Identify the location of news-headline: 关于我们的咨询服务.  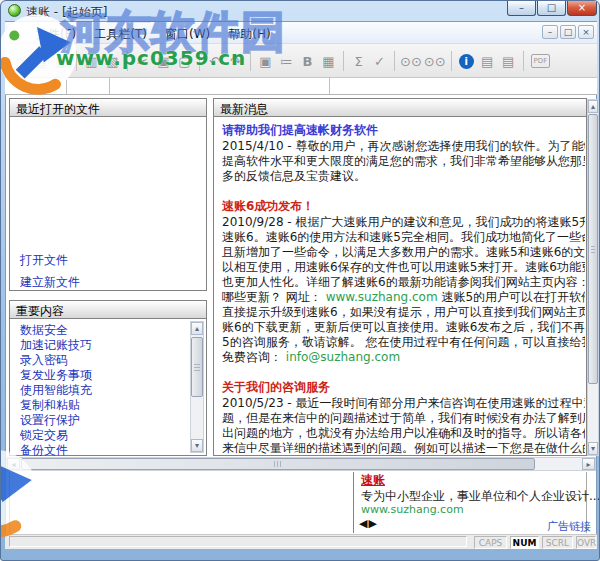
(404, 388).